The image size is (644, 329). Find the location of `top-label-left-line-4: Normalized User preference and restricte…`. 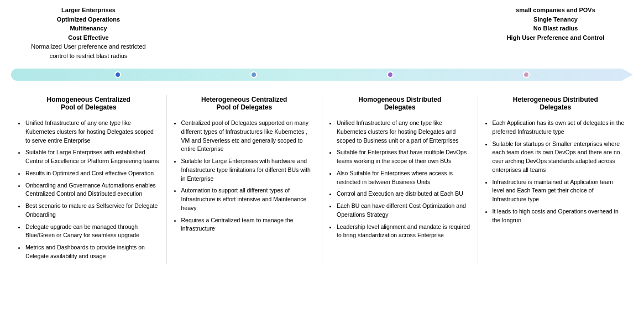

top-label-left-line-4: Normalized User preference and restricte… is located at coordinates (88, 46).